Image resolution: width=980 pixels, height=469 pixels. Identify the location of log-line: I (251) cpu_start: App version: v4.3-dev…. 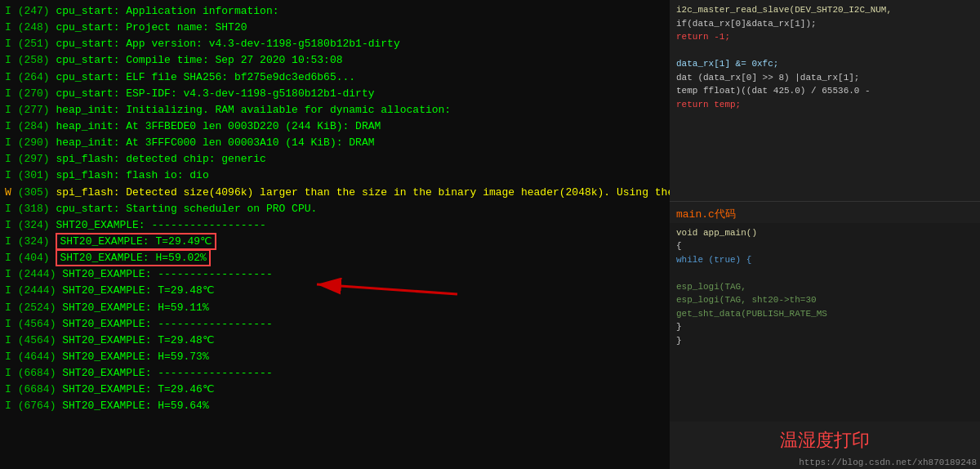
(335, 44).